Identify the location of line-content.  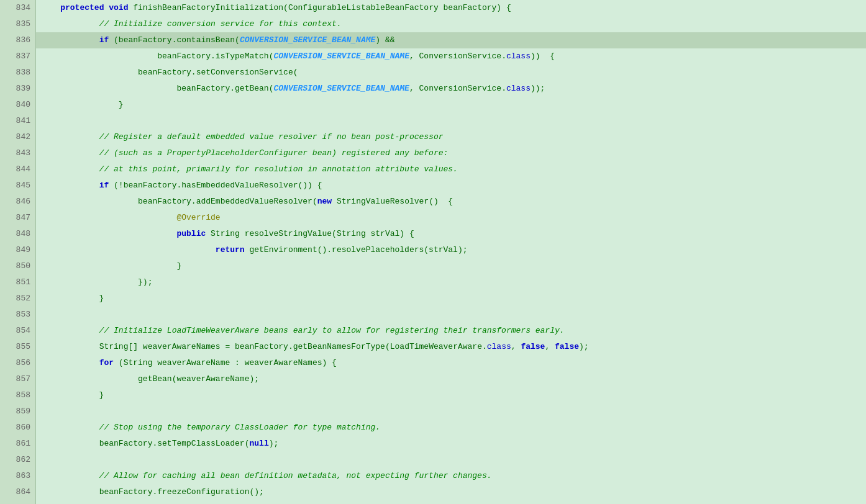
(451, 121).